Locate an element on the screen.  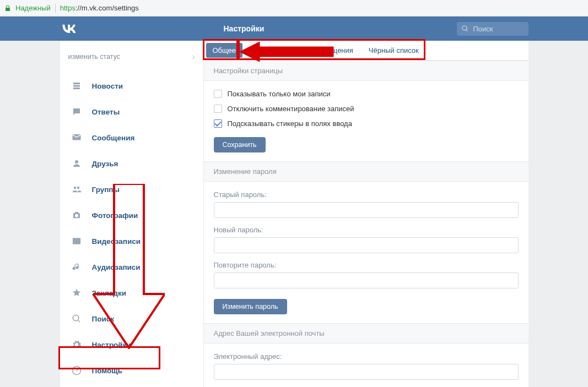
sidebar-item-friends: Друзья is located at coordinates (132, 163).